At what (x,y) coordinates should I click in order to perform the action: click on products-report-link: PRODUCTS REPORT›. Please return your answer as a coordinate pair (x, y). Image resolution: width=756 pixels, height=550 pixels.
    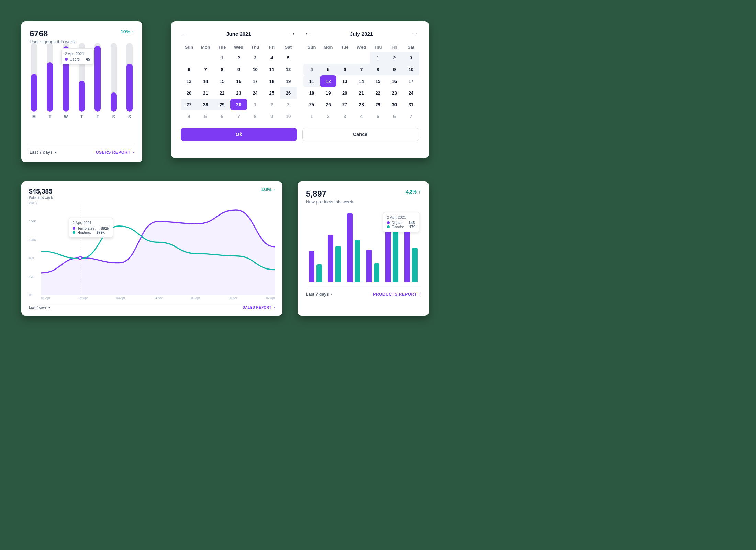
    Looking at the image, I should click on (397, 294).